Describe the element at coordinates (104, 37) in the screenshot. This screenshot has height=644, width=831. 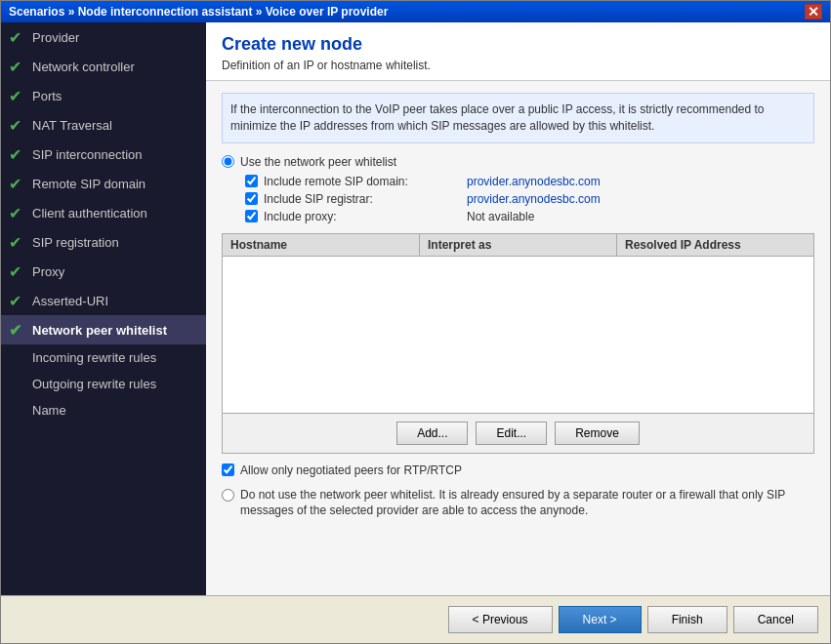
I see `sidebar-item-provider: ✔Provider` at that location.